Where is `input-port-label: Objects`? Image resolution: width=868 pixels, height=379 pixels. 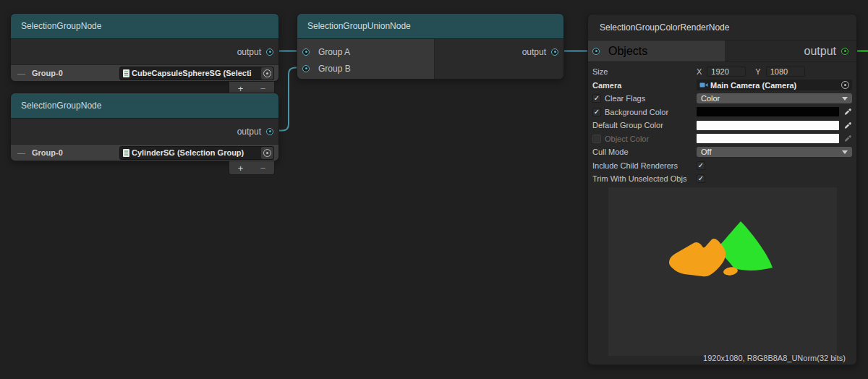 input-port-label: Objects is located at coordinates (628, 51).